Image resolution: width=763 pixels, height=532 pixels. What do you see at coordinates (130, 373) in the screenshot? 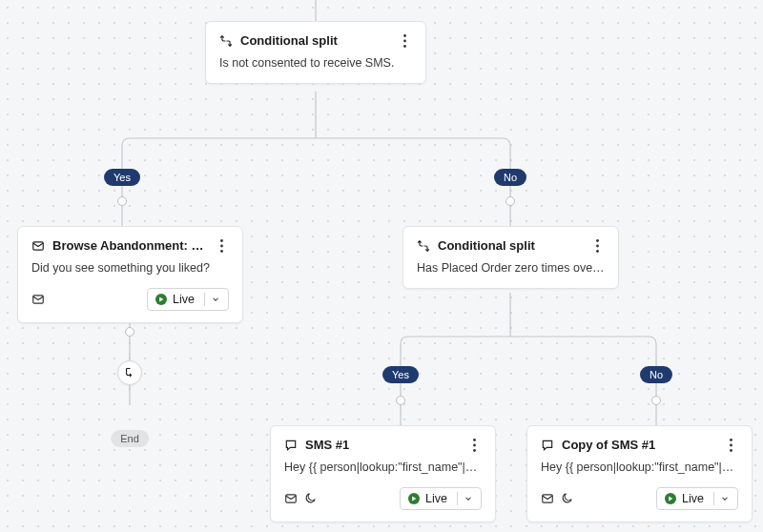
I see `add-step-icon` at bounding box center [130, 373].